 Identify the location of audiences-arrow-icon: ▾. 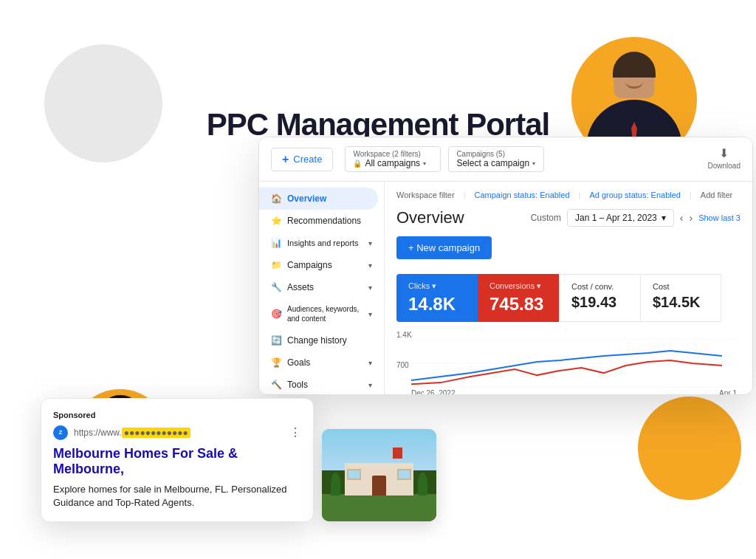
(371, 315).